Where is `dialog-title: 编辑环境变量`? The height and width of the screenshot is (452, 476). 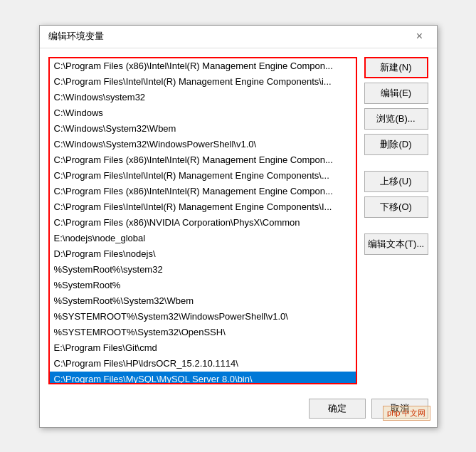
dialog-title: 编辑环境变量 is located at coordinates (76, 36).